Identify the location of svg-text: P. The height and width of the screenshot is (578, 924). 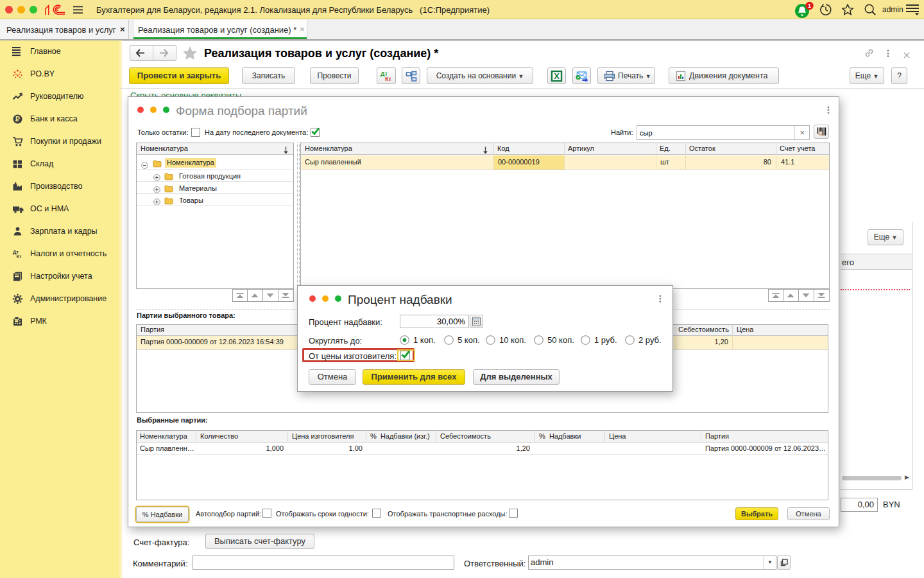
(18, 119).